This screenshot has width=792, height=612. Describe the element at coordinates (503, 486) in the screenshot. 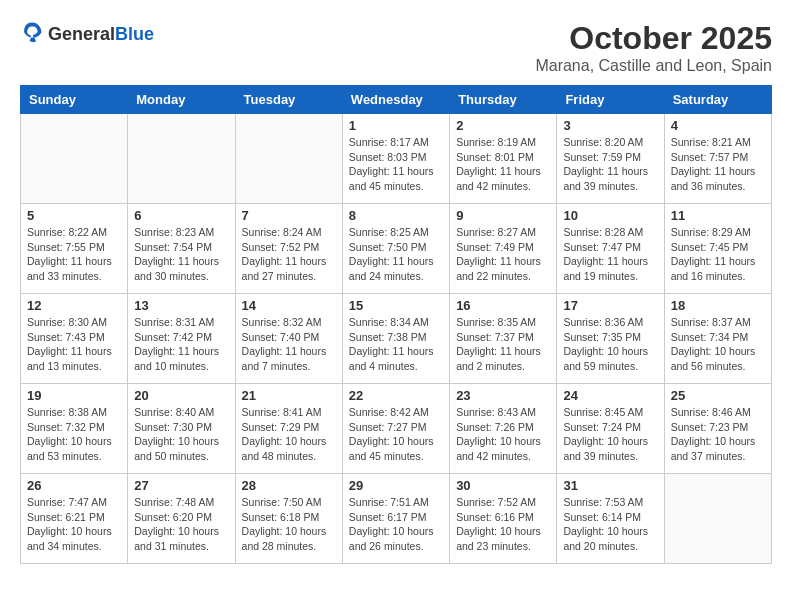

I see `day-number: 30` at that location.